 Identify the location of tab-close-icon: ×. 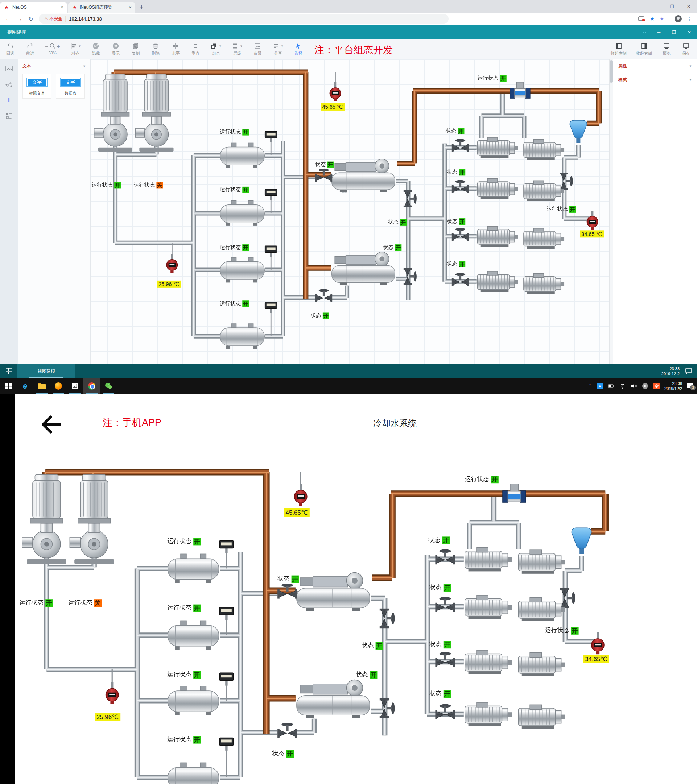
(62, 7).